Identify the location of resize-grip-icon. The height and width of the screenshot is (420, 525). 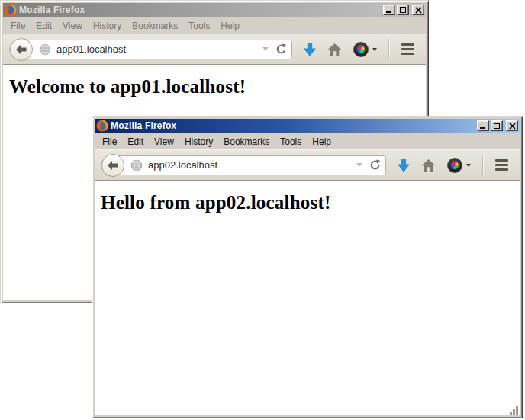
(514, 410).